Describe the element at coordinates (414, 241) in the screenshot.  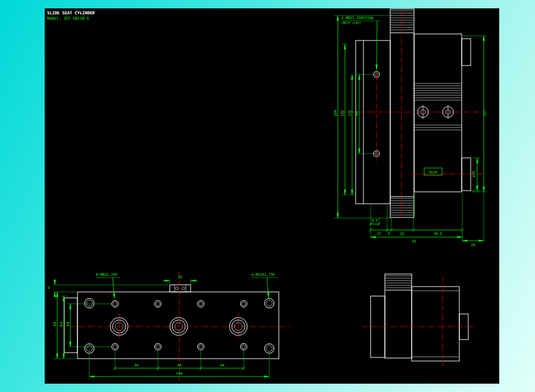
I see `dim-91: 91` at that location.